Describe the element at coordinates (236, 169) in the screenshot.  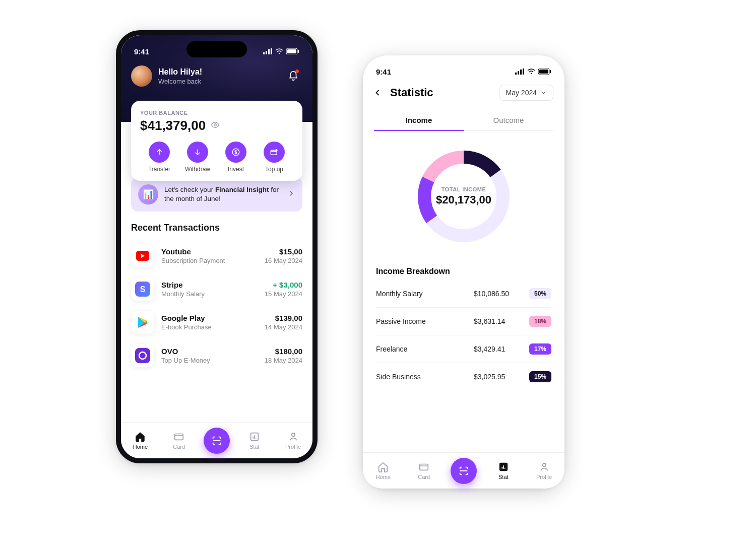
I see `action-label: Invest` at that location.